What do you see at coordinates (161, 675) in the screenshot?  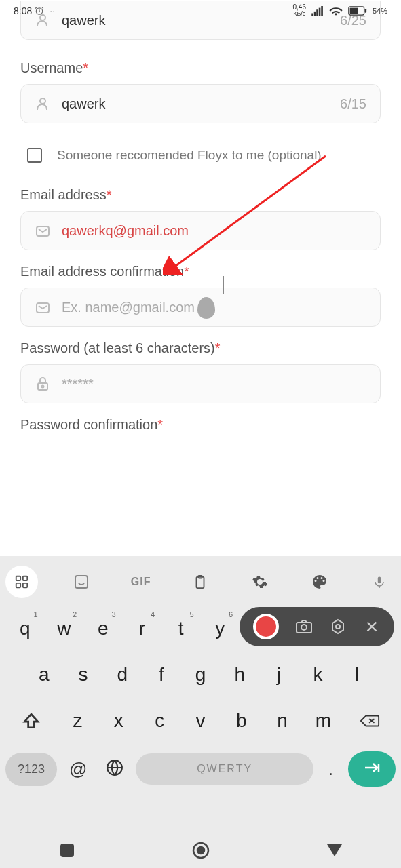 I see `key-f: f` at bounding box center [161, 675].